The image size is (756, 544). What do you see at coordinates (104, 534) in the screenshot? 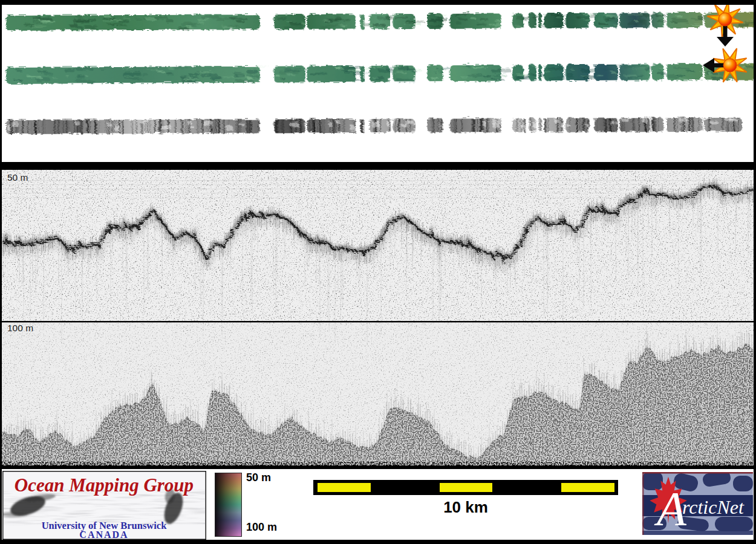
I see `omg-country-line: CANADA` at bounding box center [104, 534].